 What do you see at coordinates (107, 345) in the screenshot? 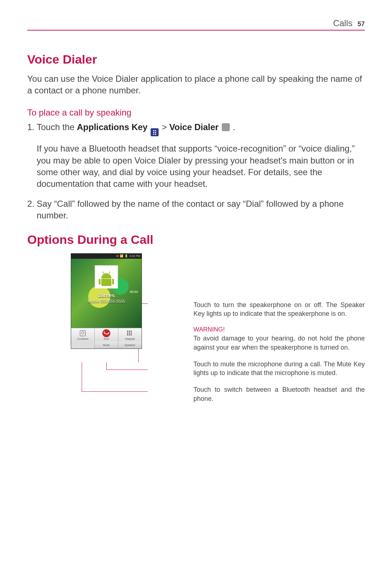
I see `mute-button: Mute` at bounding box center [107, 345].